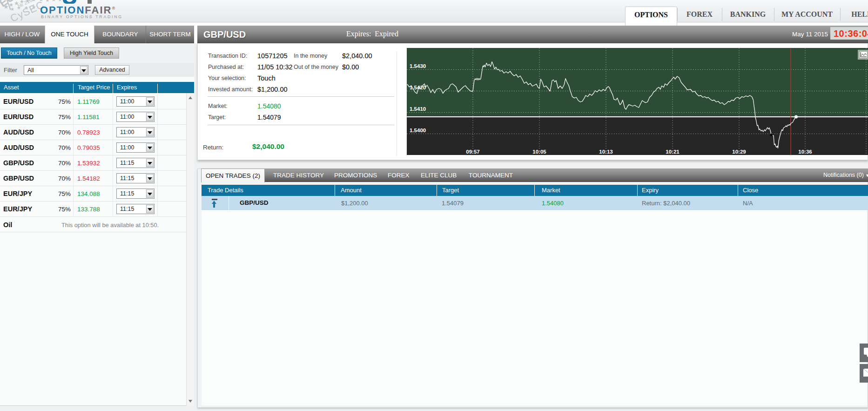 This screenshot has width=868, height=411. Describe the element at coordinates (739, 152) in the screenshot. I see `svg-text: 10:29` at that location.